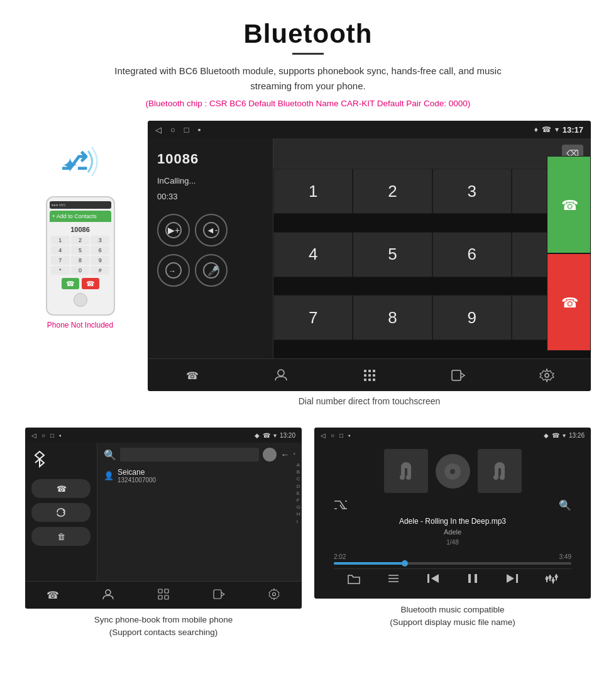 This screenshot has width=616, height=686. Describe the element at coordinates (569, 205) in the screenshot. I see `call-button: ☎` at that location.